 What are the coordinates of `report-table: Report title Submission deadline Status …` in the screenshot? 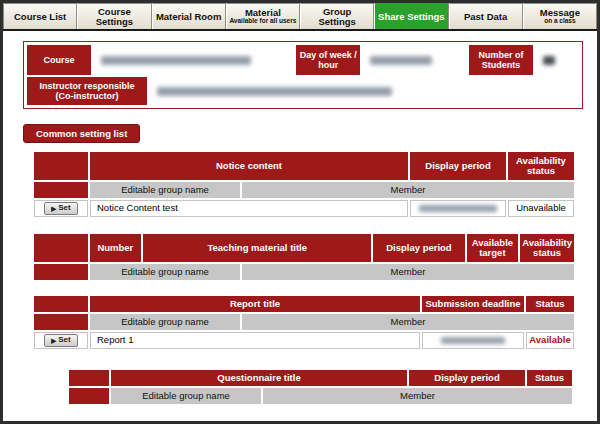 It's located at (304, 322).